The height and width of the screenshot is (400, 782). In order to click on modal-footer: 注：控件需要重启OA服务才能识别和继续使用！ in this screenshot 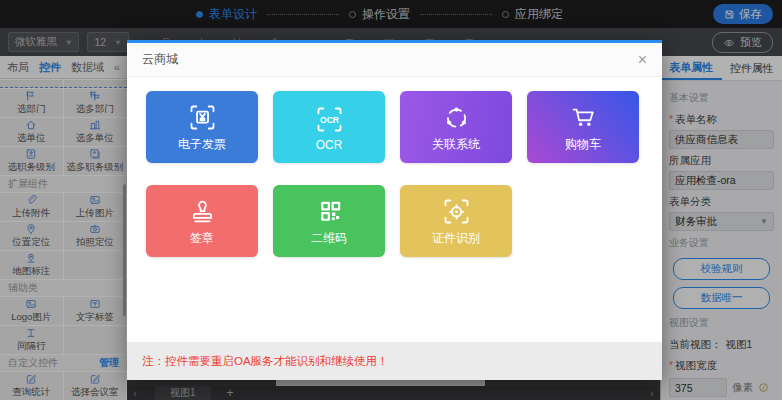, I will do `click(394, 361)`.